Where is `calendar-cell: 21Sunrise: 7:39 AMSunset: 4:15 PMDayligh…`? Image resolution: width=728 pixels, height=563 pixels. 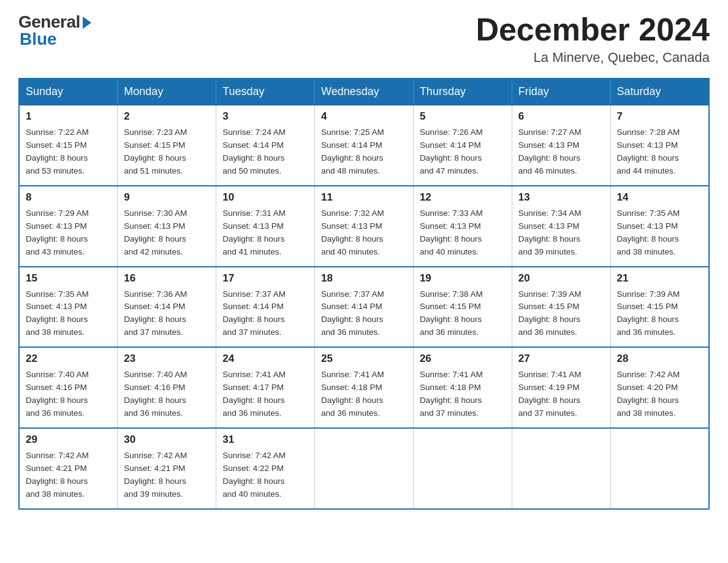
calendar-cell: 21Sunrise: 7:39 AMSunset: 4:15 PMDayligh… is located at coordinates (659, 307).